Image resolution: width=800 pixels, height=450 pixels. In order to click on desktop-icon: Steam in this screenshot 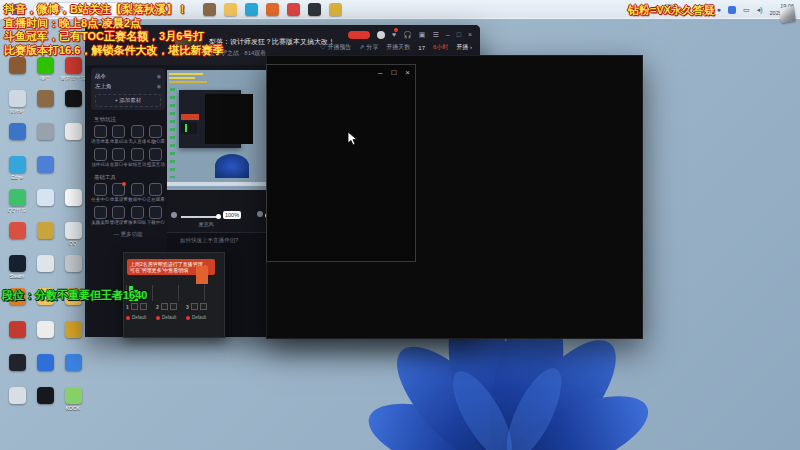, I will do `click(17, 267)`.